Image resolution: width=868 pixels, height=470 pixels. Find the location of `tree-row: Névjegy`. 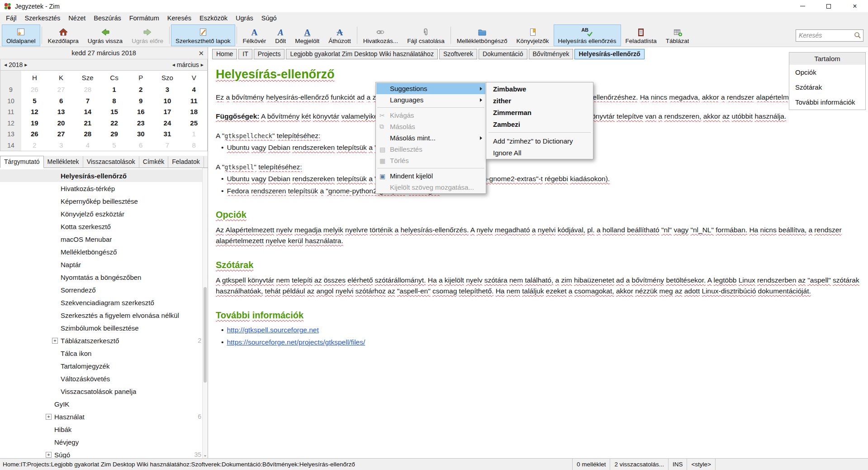

tree-row: Névjegy is located at coordinates (104, 442).